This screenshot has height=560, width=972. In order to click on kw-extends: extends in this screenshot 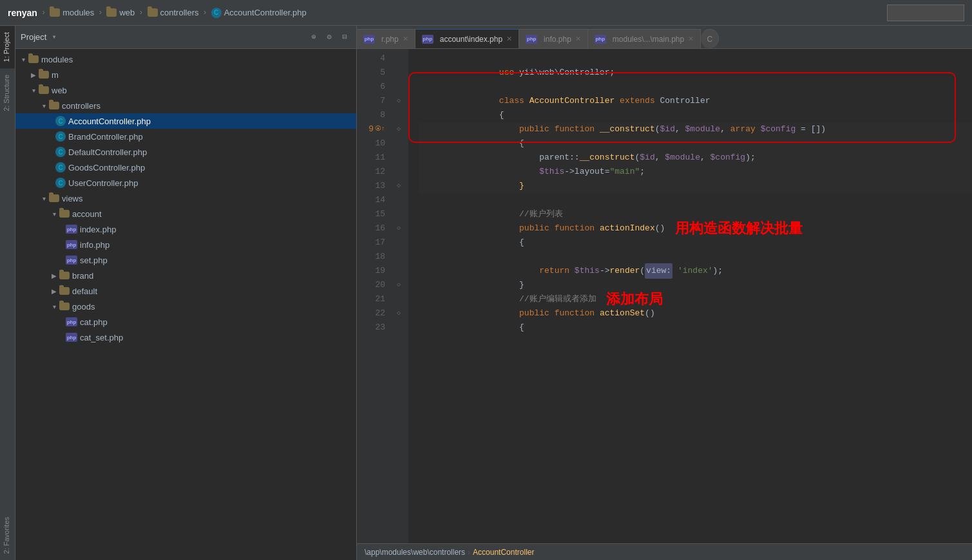, I will do `click(638, 101)`.